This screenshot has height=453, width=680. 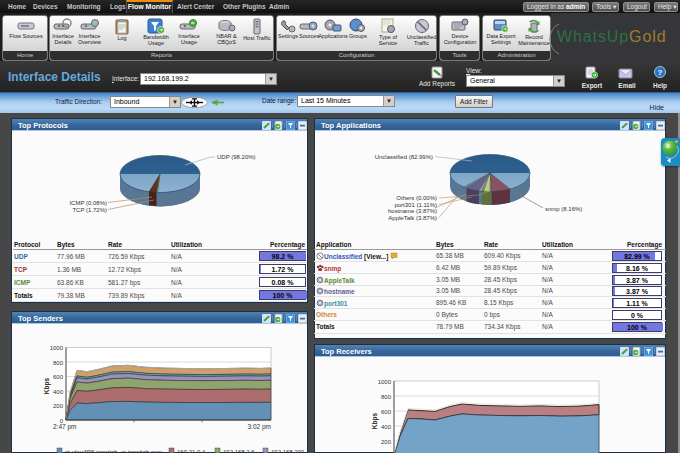 What do you see at coordinates (416, 205) in the screenshot?
I see `svg-text: port301 (1.11%)` at bounding box center [416, 205].